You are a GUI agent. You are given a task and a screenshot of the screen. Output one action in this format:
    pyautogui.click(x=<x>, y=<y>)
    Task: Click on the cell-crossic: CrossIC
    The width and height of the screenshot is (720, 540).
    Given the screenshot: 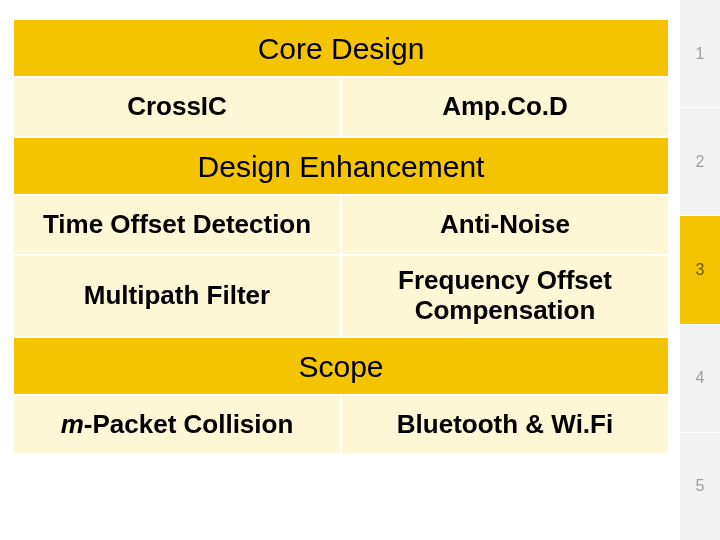 What is the action you would take?
    pyautogui.click(x=178, y=107)
    